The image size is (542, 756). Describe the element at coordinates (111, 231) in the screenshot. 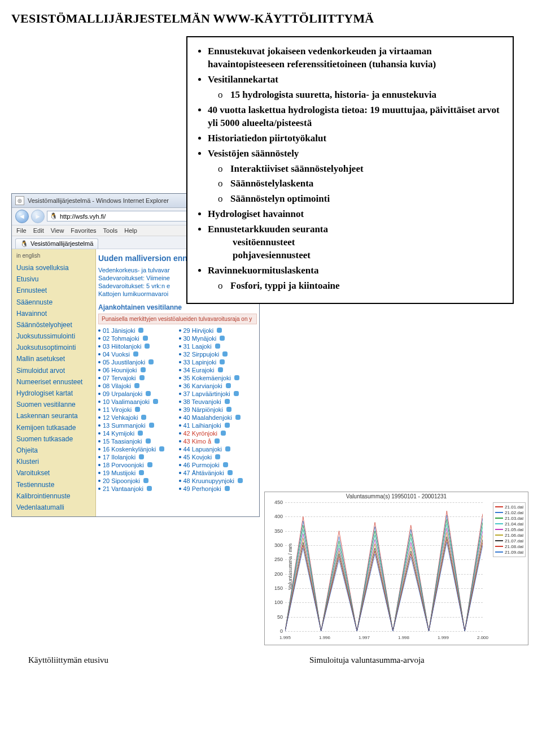

I see `menu-tools: Tools` at that location.